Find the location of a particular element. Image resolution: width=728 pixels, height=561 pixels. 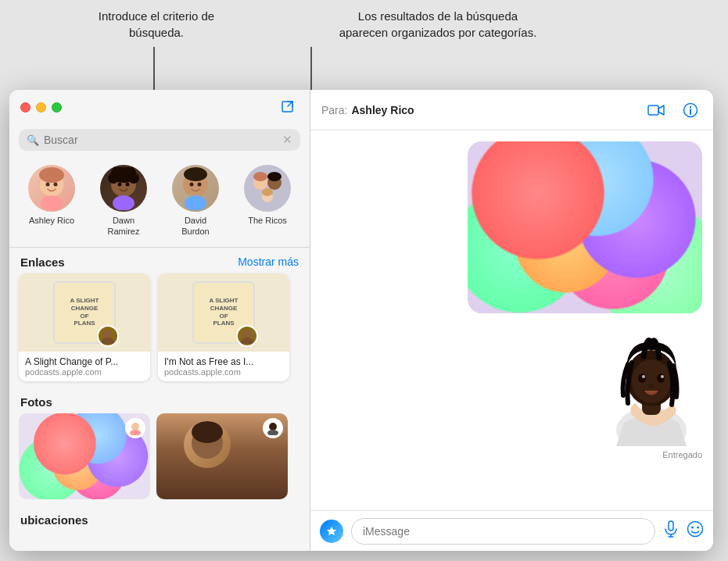

link-card-1: A SLIGHTCHANGEOFPLANS A Slight Change of… is located at coordinates (84, 327).